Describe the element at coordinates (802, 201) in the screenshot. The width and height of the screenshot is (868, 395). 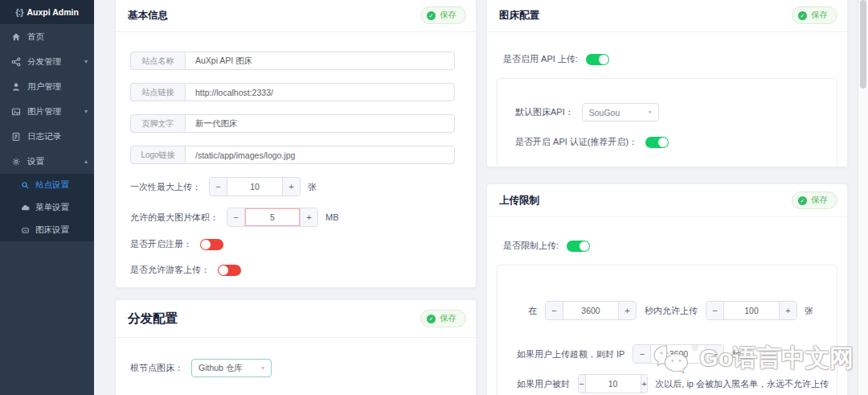
I see `check-icon: ✓` at that location.